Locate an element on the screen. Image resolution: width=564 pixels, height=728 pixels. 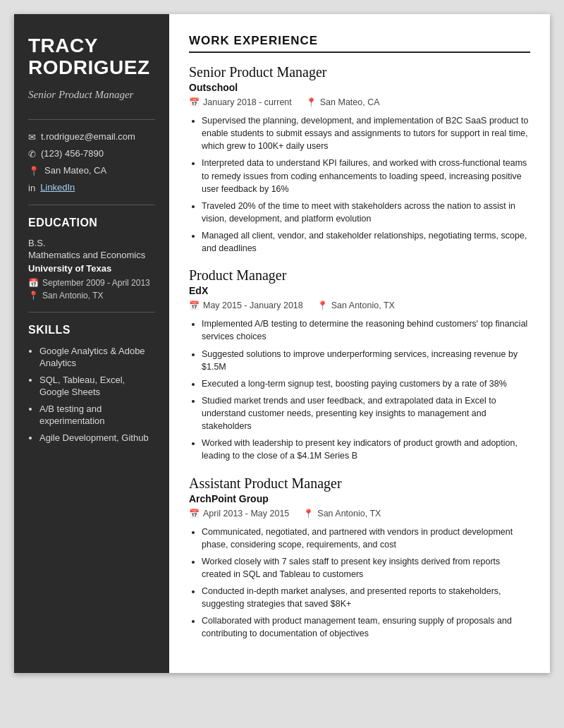
job-2-location: 📍 San Antonio, TX is located at coordinates (356, 305).